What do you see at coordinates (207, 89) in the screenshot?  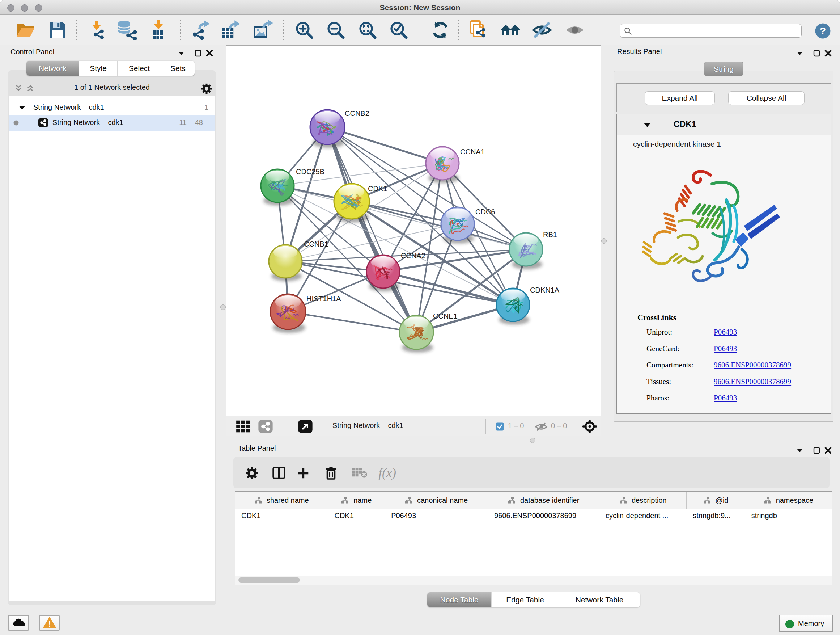 I see `network-options-gear-icon` at bounding box center [207, 89].